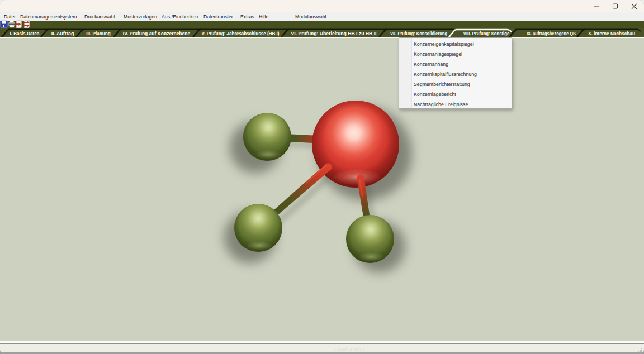 This screenshot has width=644, height=354. What do you see at coordinates (419, 34) in the screenshot?
I see `svg-text: VII. Prüfung: Konsolidierung` at bounding box center [419, 34].